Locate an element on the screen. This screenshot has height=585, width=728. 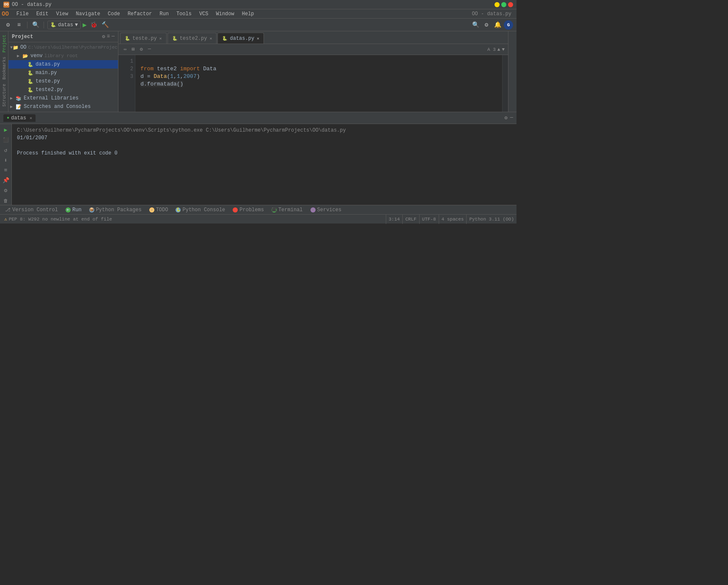
status-python-version: Python 3.11 (OO) is located at coordinates (492, 219).